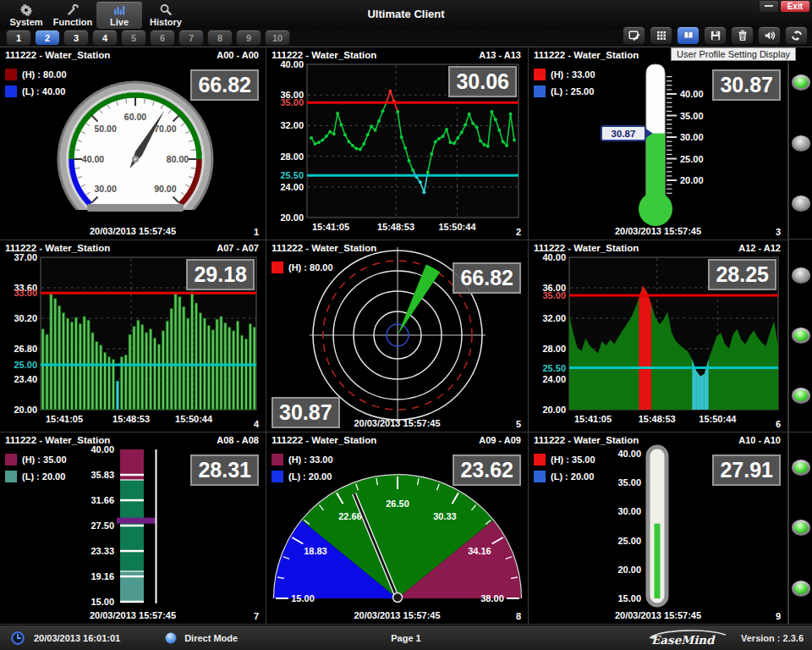 The image size is (812, 650). Describe the element at coordinates (303, 476) in the screenshot. I see `legend-item: (L) : 20.00` at that location.